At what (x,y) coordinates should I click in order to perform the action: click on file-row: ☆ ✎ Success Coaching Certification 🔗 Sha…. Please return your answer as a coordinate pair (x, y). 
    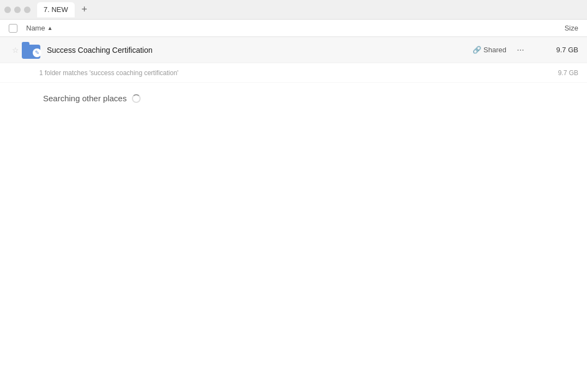
    Looking at the image, I should click on (293, 50).